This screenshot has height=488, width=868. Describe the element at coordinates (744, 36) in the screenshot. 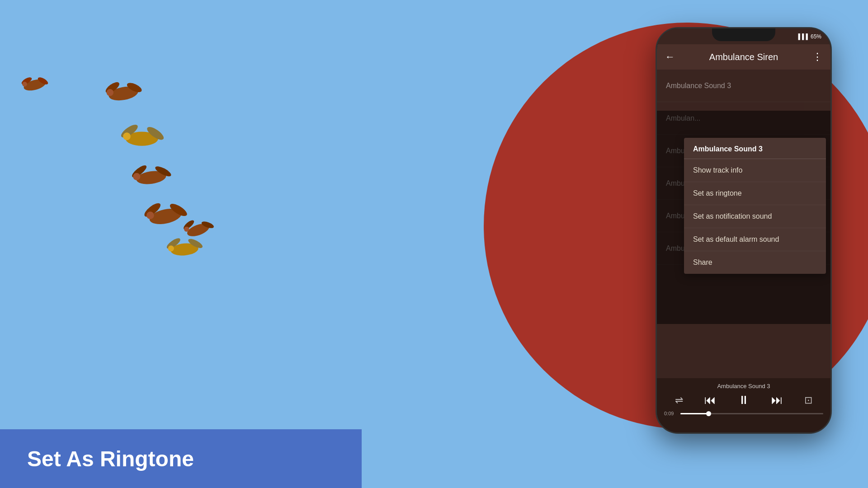

I see `status-bar: ▐▐▐ 65%` at that location.